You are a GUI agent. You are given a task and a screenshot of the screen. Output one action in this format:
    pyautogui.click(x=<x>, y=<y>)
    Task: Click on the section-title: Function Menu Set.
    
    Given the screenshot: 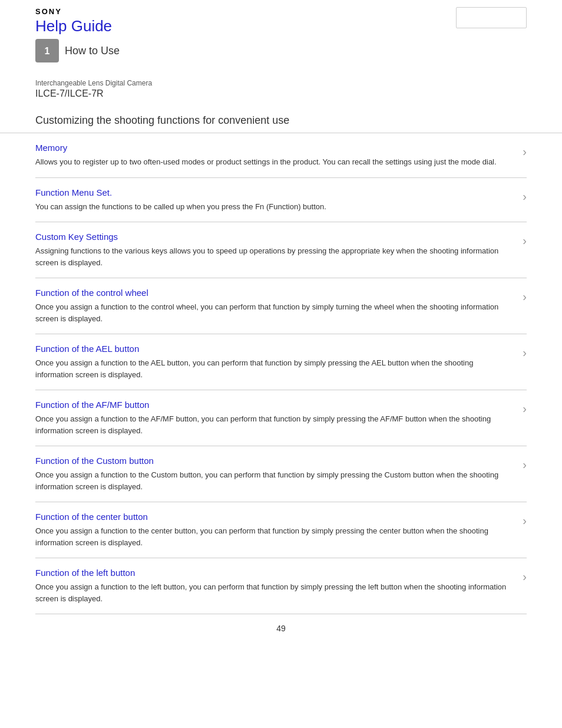 What is the action you would take?
    pyautogui.click(x=273, y=192)
    